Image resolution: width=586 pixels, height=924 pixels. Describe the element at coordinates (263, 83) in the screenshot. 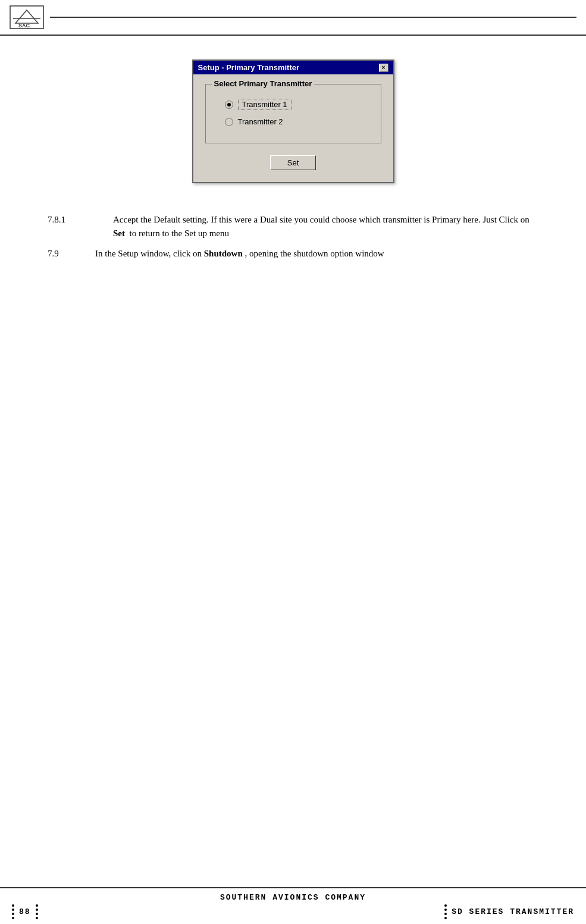

I see `group-box-label: Select Primary Transmitter` at that location.